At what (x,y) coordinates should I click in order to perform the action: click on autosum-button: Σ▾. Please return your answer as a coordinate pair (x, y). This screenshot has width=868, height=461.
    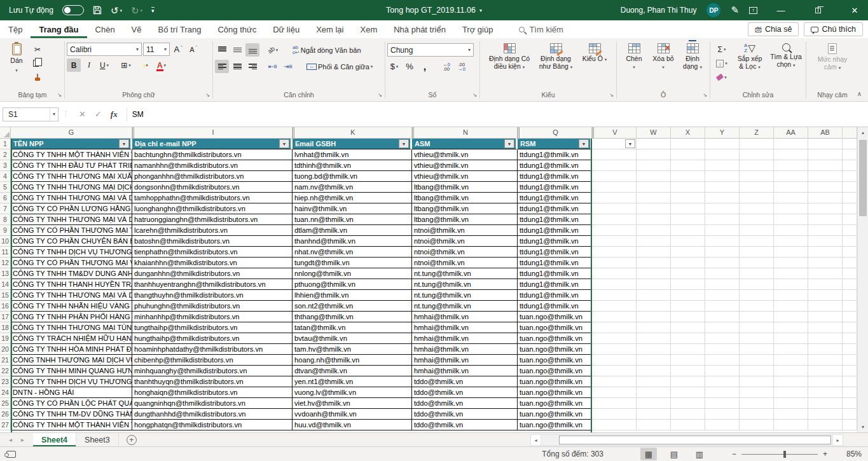
    Looking at the image, I should click on (722, 50).